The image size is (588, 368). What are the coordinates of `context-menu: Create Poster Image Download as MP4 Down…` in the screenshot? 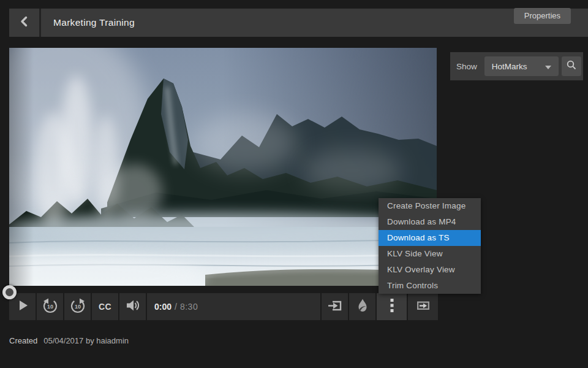 It's located at (430, 246).